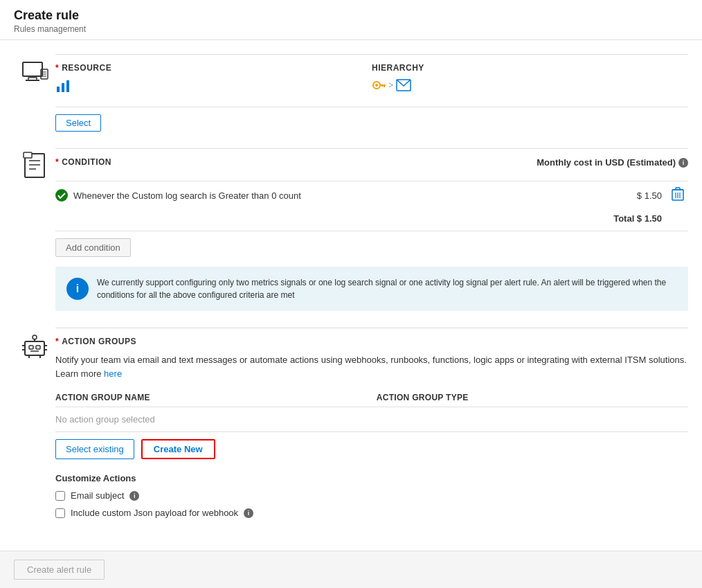  I want to click on action-groups-section-icon, so click(35, 344).